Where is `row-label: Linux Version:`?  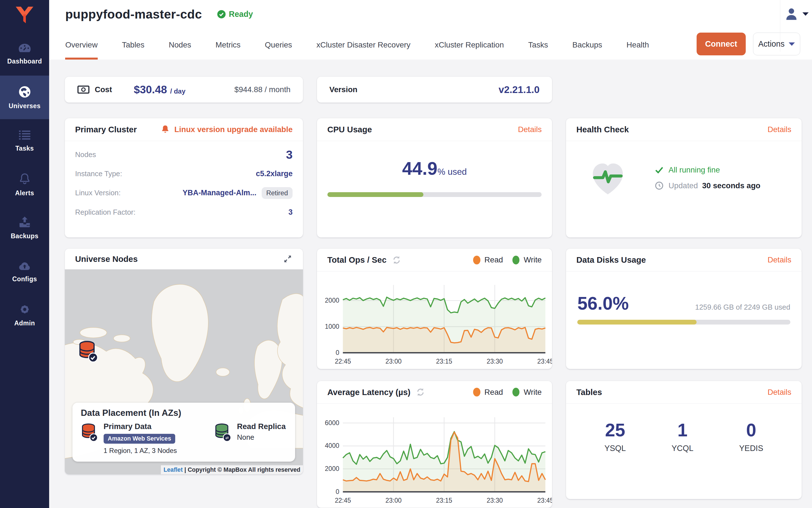 row-label: Linux Version: is located at coordinates (98, 193).